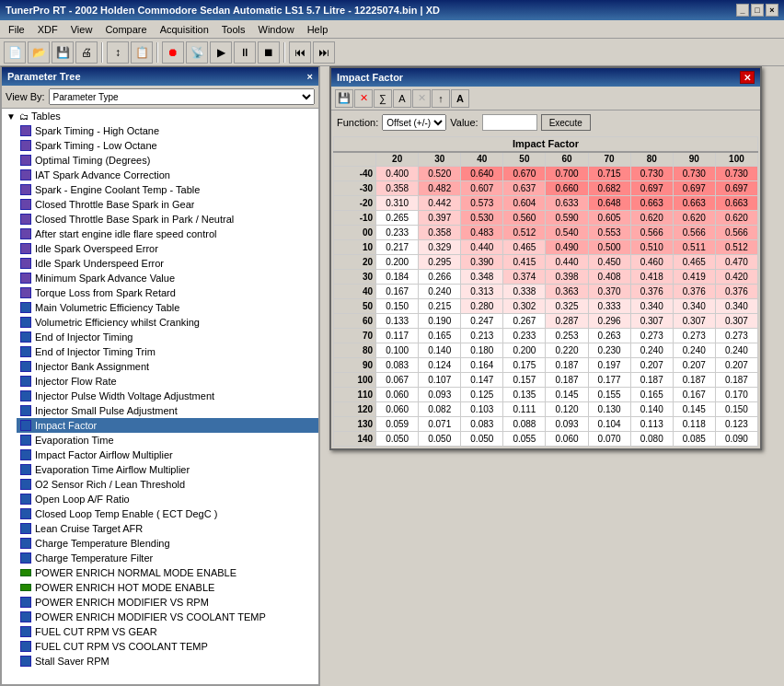  I want to click on cell-12-0: 0.100, so click(398, 351).